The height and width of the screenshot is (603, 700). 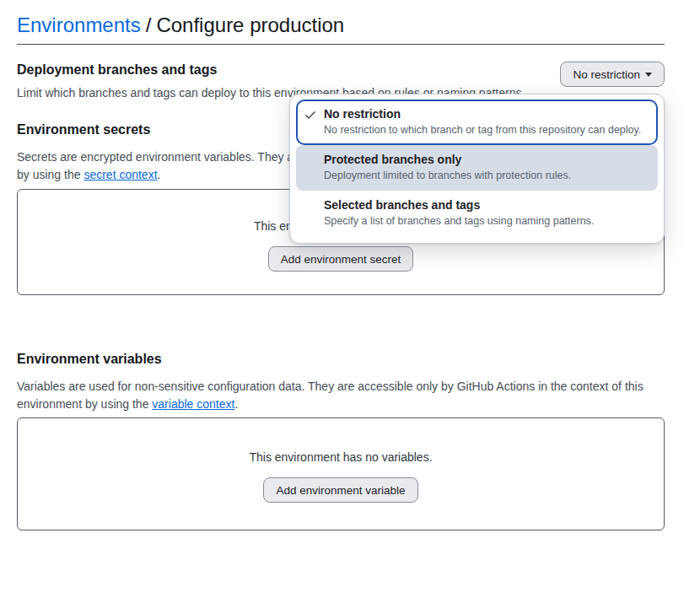 What do you see at coordinates (331, 395) in the screenshot?
I see `variables-description-text: Variables are used for non-sensitive con…` at bounding box center [331, 395].